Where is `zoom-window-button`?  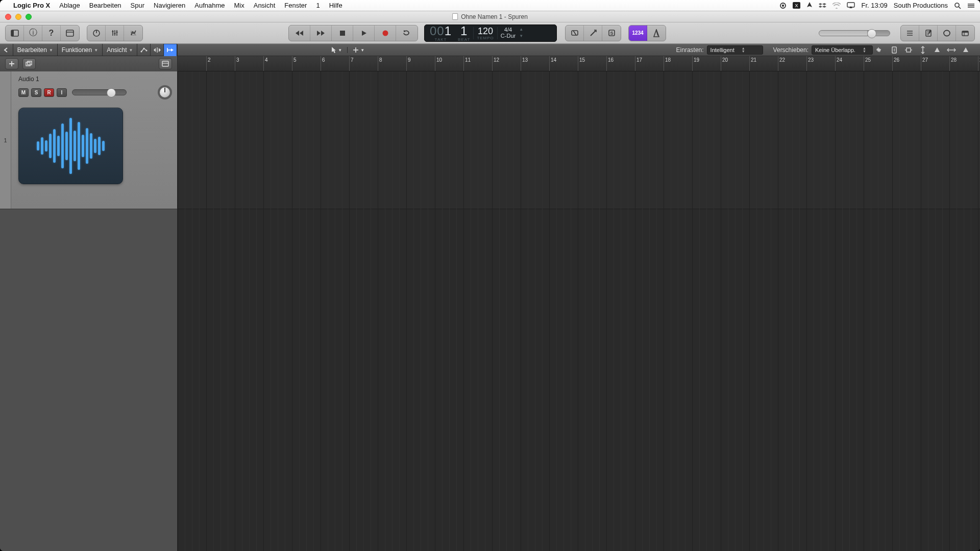
zoom-window-button is located at coordinates (29, 17).